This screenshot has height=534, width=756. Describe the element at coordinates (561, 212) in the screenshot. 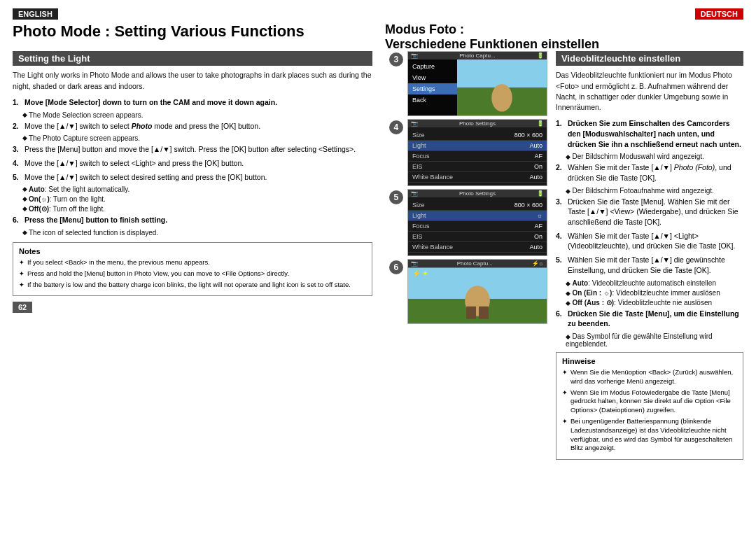

I see `de-step-3-num: 3.` at that location.